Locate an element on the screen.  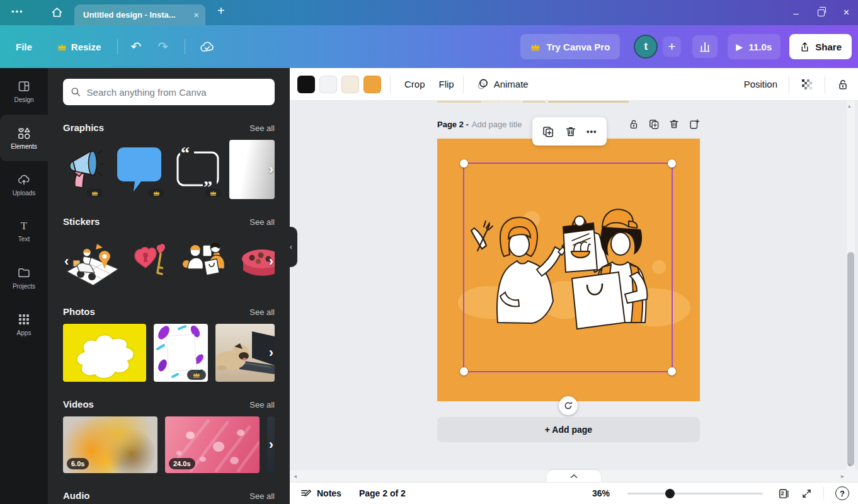
panel-collapse-handle: ‹ is located at coordinates (291, 247).